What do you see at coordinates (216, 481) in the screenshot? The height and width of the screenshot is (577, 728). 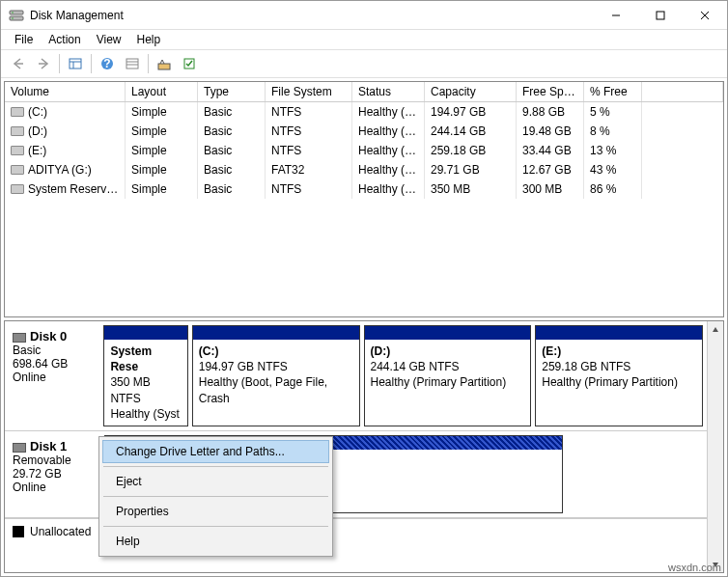 I see `ctx-eject: Eject` at bounding box center [216, 481].